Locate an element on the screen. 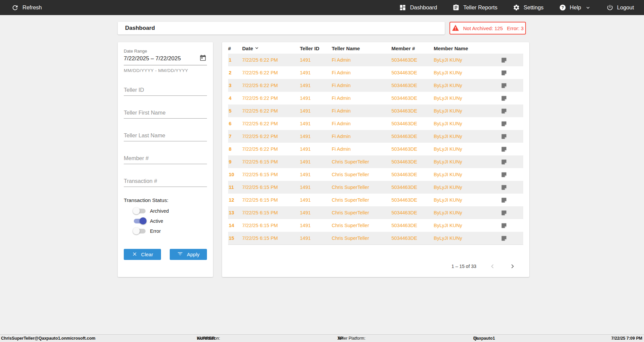  active-switch is located at coordinates (140, 221).